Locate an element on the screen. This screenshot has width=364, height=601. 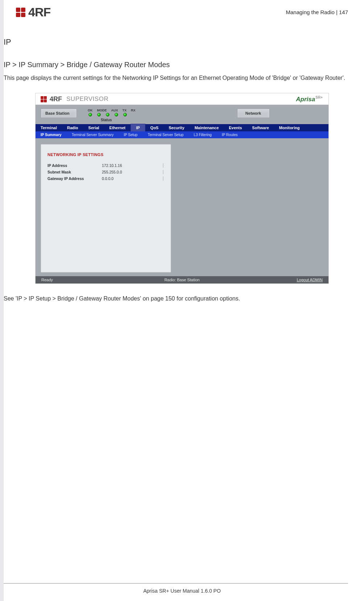
tab-ip: IP is located at coordinates (138, 128).